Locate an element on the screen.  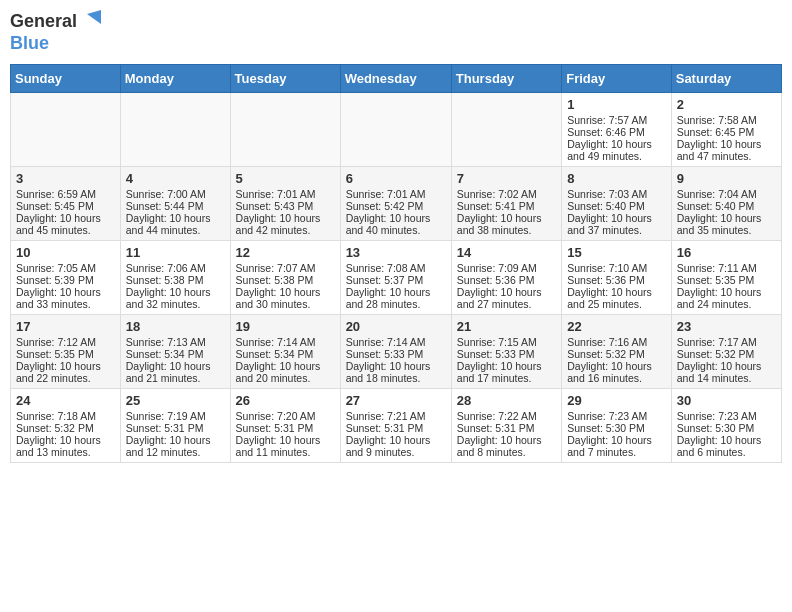
calendar-cell: 23Sunrise: 7:17 AMSunset: 5:32 PMDayligh… is located at coordinates (726, 351).